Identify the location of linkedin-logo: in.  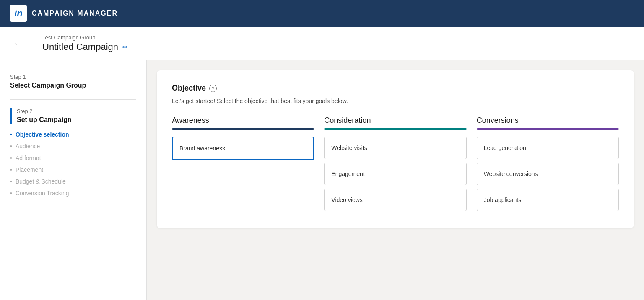
(18, 13).